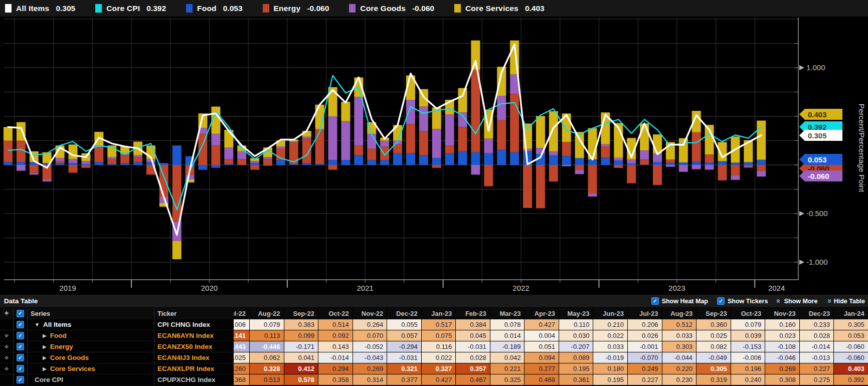  Describe the element at coordinates (679, 314) in the screenshot. I see `month-column-header: Aug-23` at that location.